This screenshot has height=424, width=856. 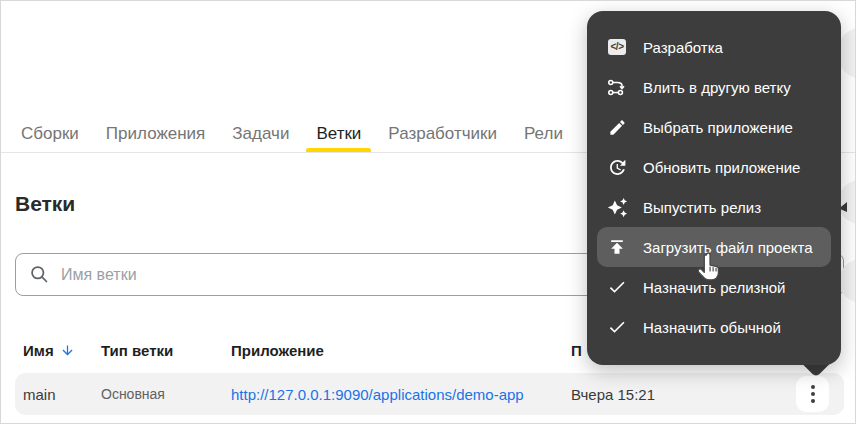 What do you see at coordinates (714, 47) in the screenshot?
I see `menu-item-development: </> Разработка` at bounding box center [714, 47].